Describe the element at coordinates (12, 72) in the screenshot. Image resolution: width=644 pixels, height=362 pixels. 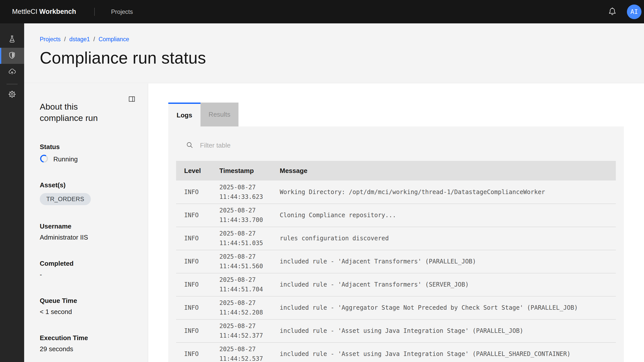
I see `cloud-upload-icon` at that location.